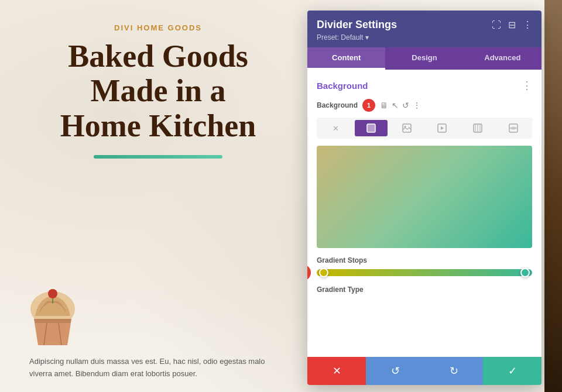 The width and height of the screenshot is (562, 392). What do you see at coordinates (371, 128) in the screenshot?
I see `type-color-btn` at bounding box center [371, 128].